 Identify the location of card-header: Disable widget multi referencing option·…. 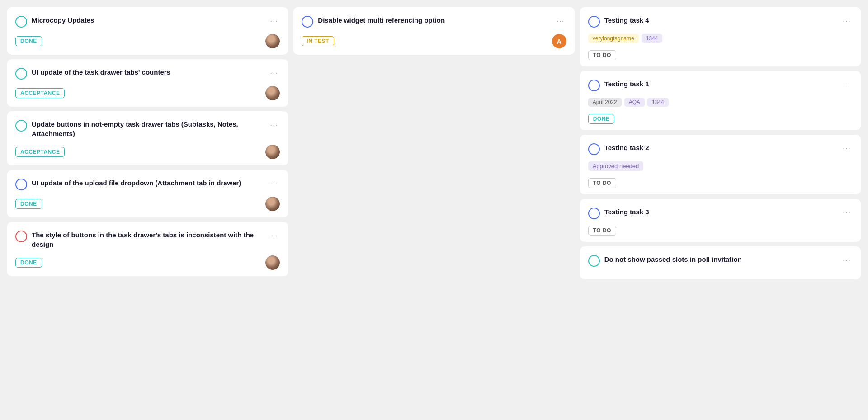
(434, 22).